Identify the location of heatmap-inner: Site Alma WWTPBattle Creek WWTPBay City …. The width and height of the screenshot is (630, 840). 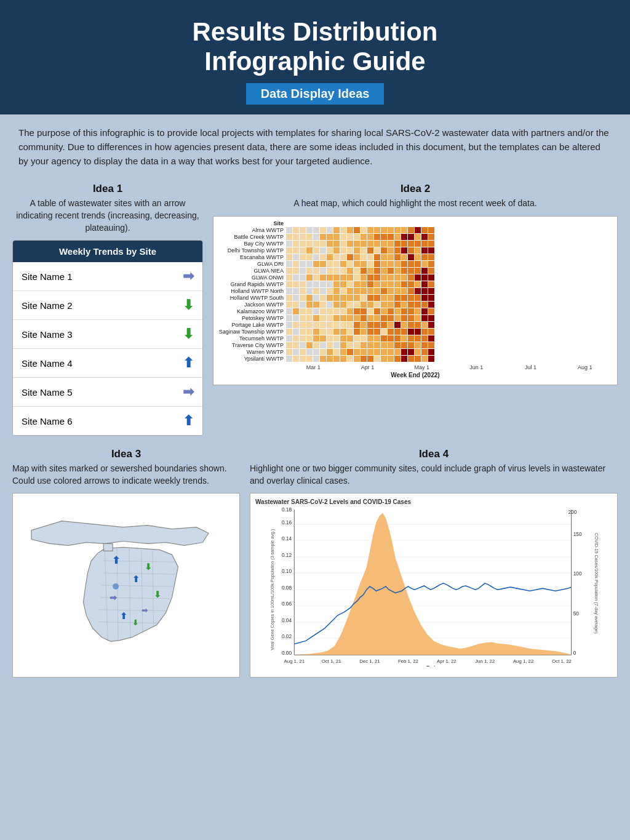
(415, 299).